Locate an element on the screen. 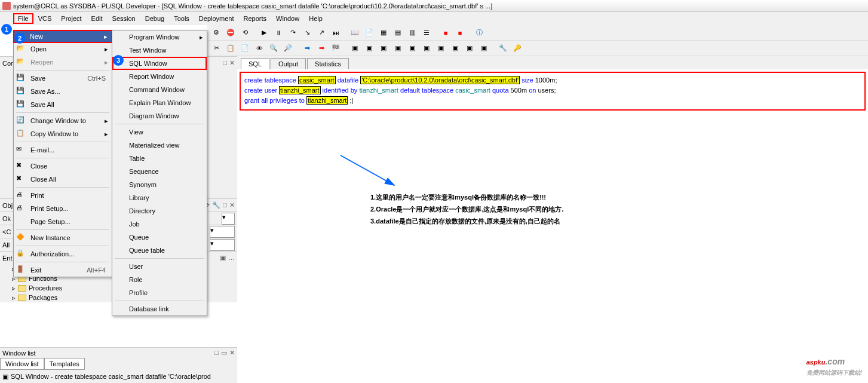 This screenshot has width=868, height=383. menu-file: File is located at coordinates (23, 19).